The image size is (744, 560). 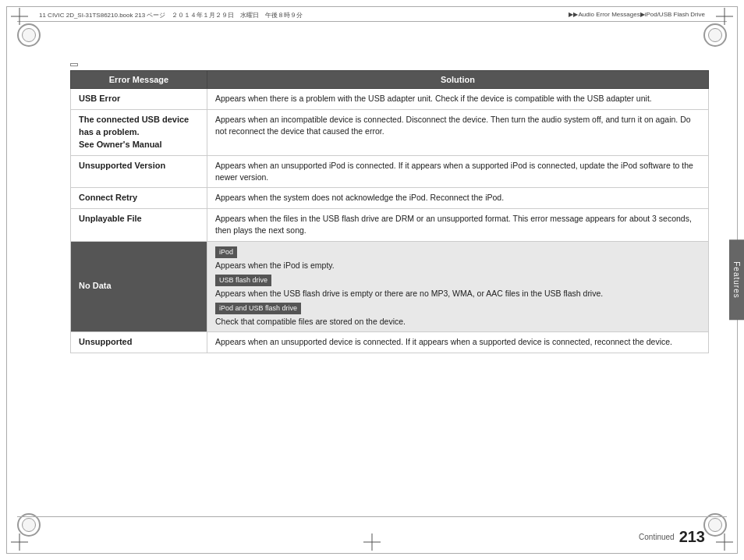 I want to click on error-label: USB Error, so click(x=139, y=100).